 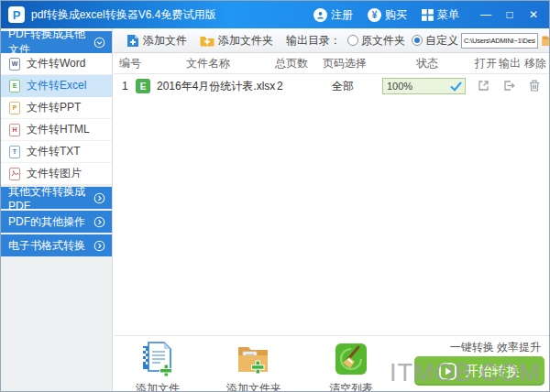 What do you see at coordinates (57, 108) in the screenshot?
I see `sidebar-item-ppt: P 文件转PPT` at bounding box center [57, 108].